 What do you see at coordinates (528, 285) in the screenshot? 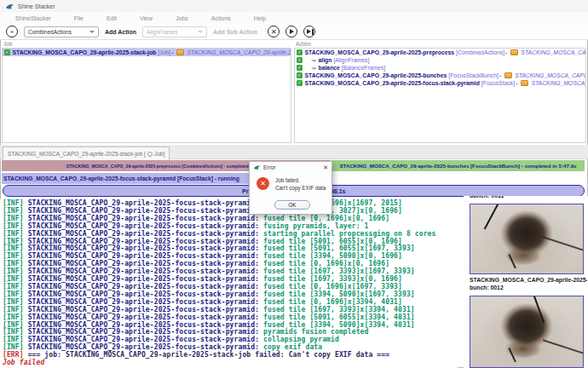
I see `preview-caption: STACKING_MOSCA_CAPO_29-aprile-2025-bur b…` at bounding box center [528, 285].